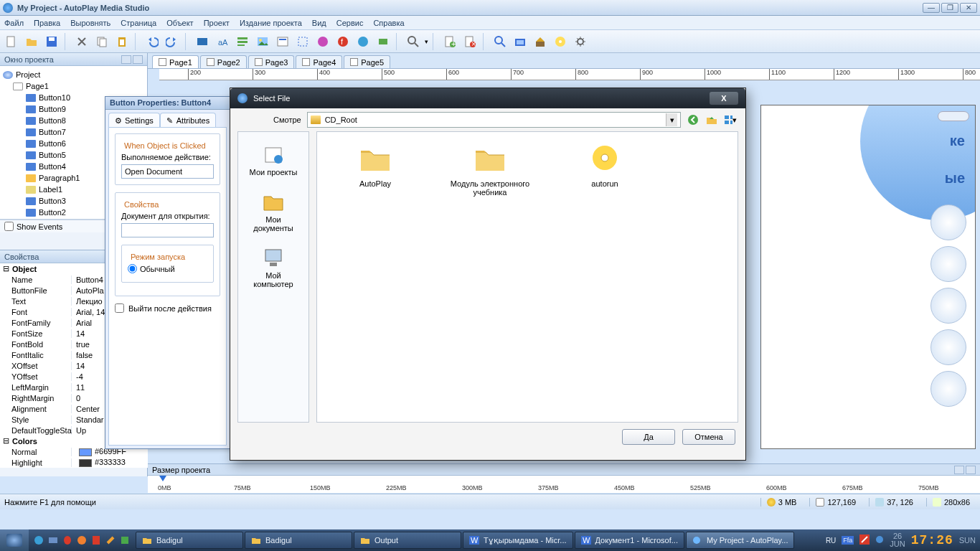  I want to click on view-button: ▾, so click(730, 120).